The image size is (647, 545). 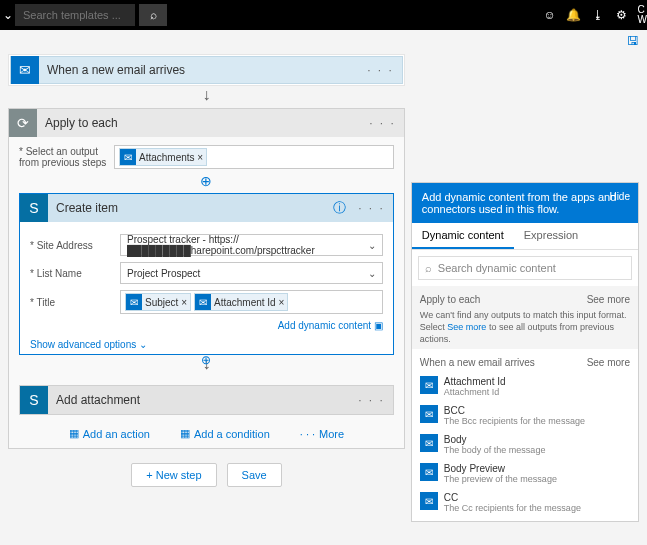 I want to click on more-button: · · · More, so click(x=322, y=434).